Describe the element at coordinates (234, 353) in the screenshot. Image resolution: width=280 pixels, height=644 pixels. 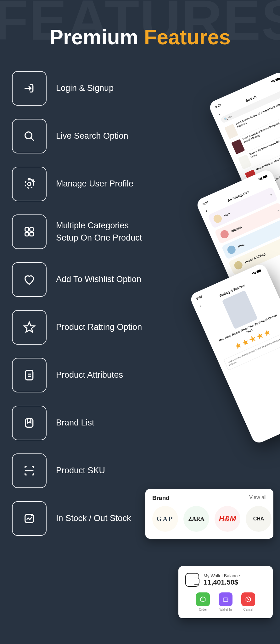
I see `mockup-review: 5:05 Rating & Review Men Navy Blue & Whi…` at that location.